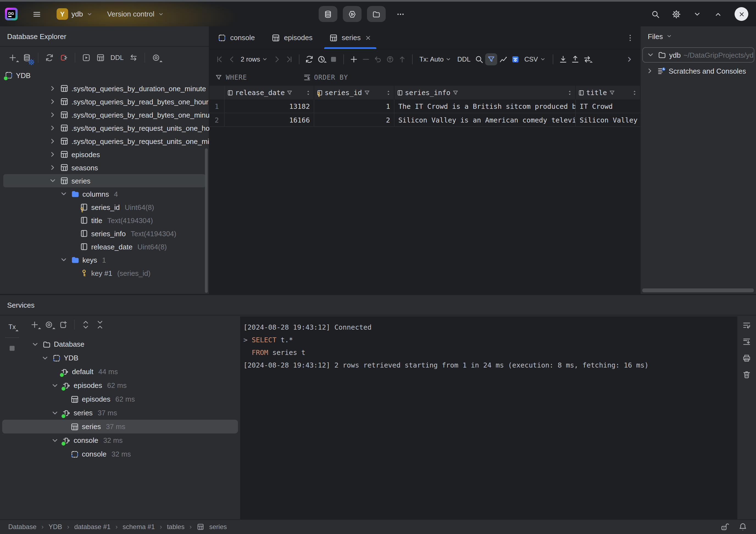 Image resolution: width=756 pixels, height=534 pixels. What do you see at coordinates (63, 325) in the screenshot?
I see `open-in-new-tab-button` at bounding box center [63, 325].